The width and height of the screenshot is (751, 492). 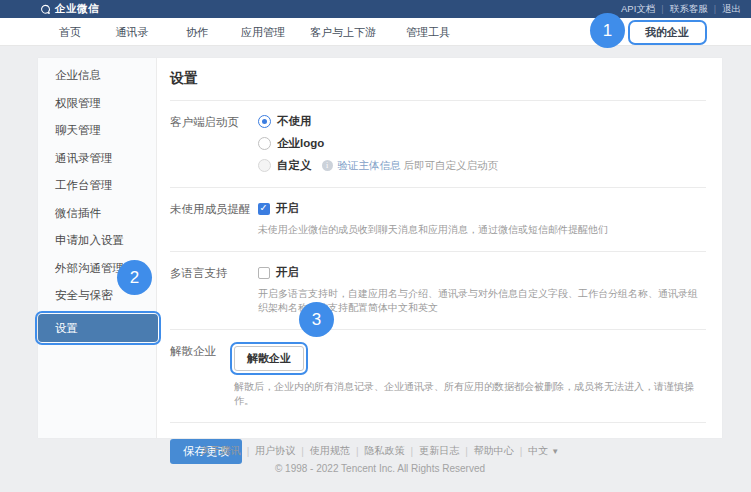 What do you see at coordinates (380, 459) in the screenshot?
I see `page-footer: 关于腾讯| 用户协议| 使用规范| 隐私政策| 更新日志| 帮助中心| 中文 ▼…` at bounding box center [380, 459].